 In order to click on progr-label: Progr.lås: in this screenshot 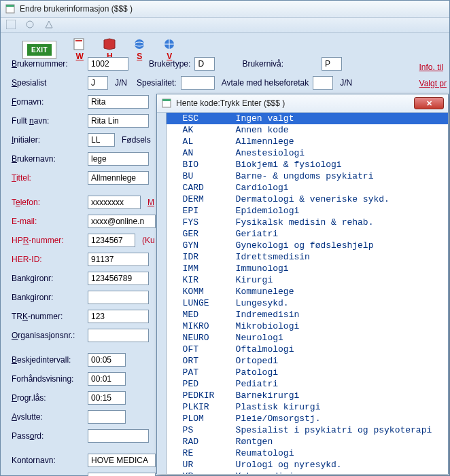, I will do `click(50, 398)`.